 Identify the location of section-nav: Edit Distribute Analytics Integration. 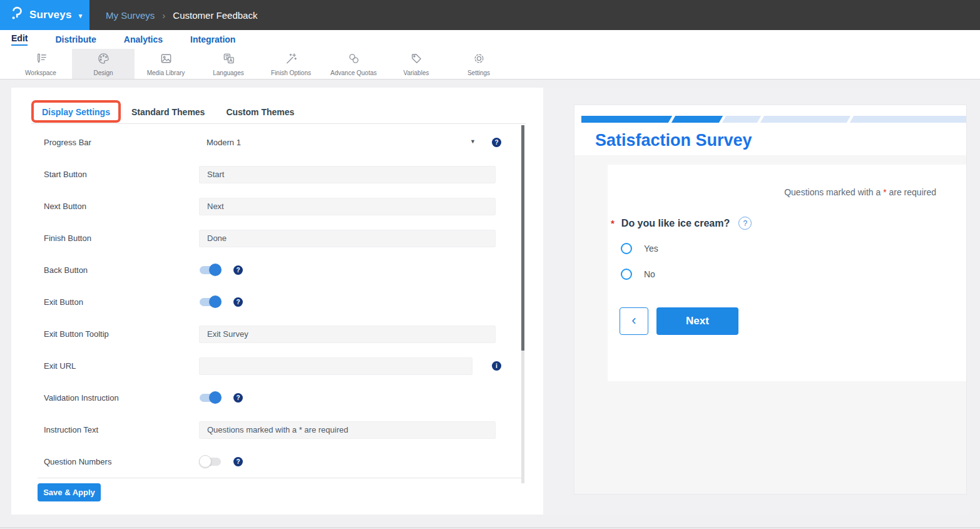
(490, 39).